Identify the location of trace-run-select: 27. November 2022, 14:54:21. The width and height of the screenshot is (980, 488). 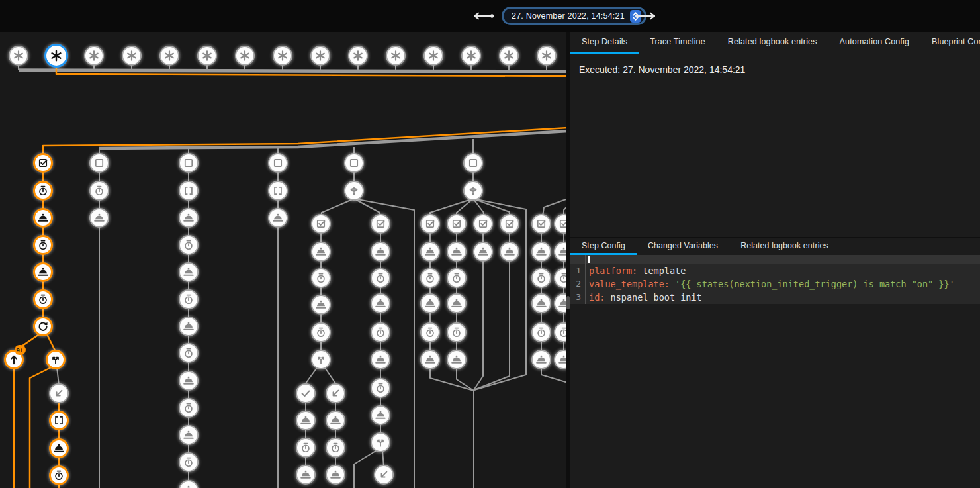
(574, 16).